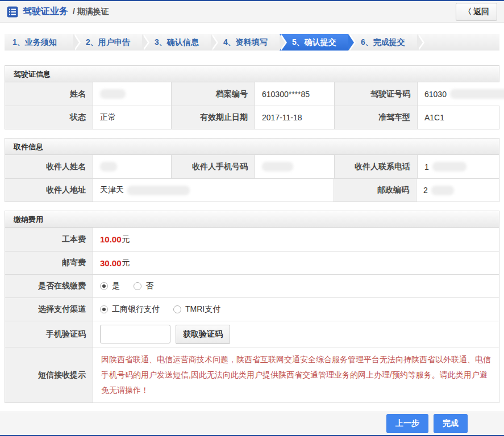 This screenshot has height=436, width=504. What do you see at coordinates (132, 94) in the screenshot?
I see `name-value` at bounding box center [132, 94].